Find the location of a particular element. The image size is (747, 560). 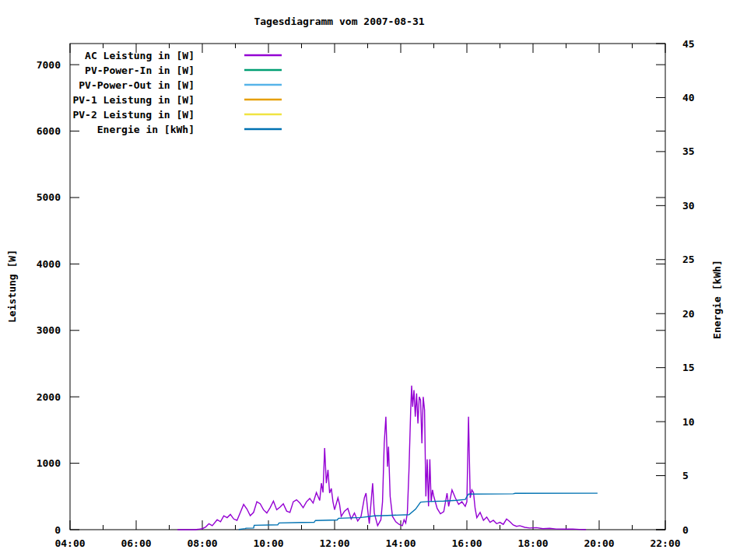

y-right-tick-label: 5 is located at coordinates (686, 476).